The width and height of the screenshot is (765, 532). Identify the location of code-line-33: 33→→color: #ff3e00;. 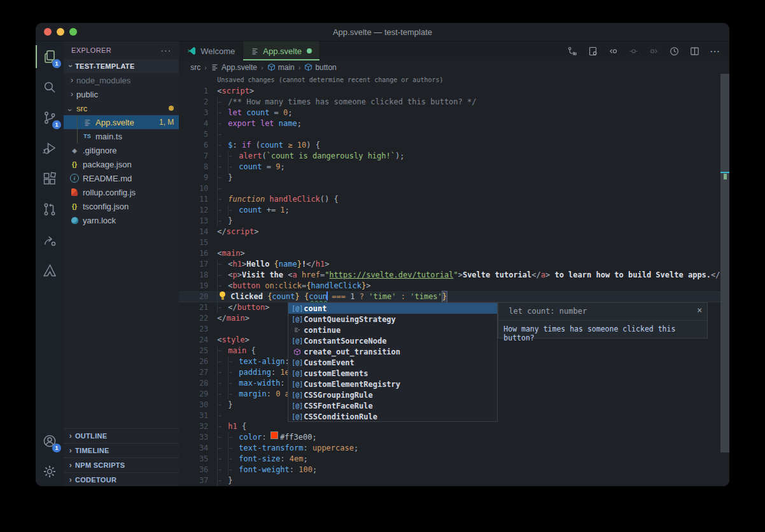
(454, 438).